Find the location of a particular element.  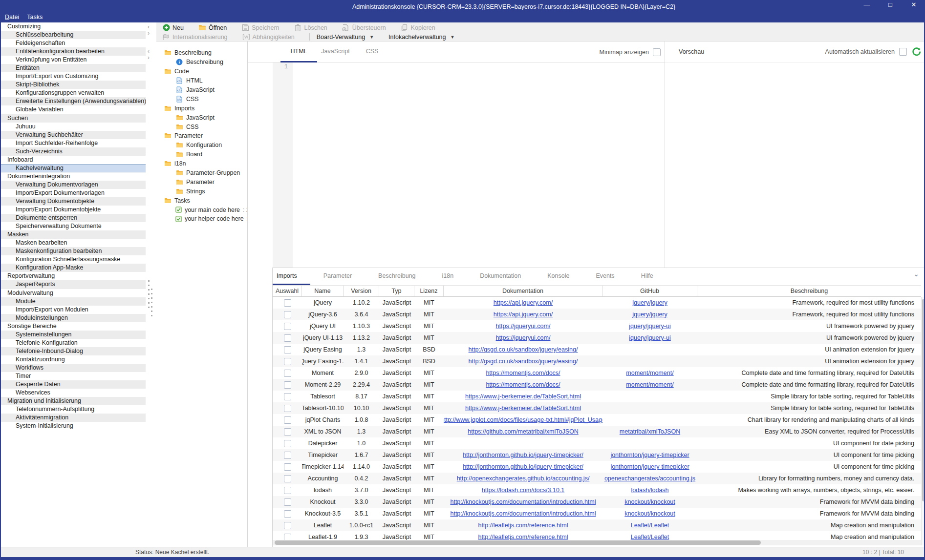

table-row-jquery-ui: jQuery UI1.10.3JavaScriptMIThttps://jque… is located at coordinates (597, 326).